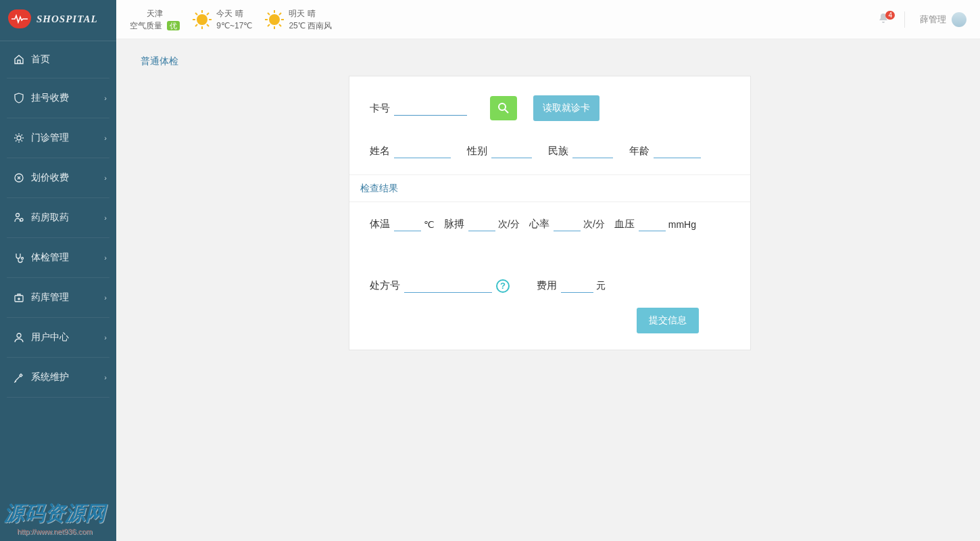 Image resolution: width=980 pixels, height=541 pixels. What do you see at coordinates (429, 225) in the screenshot?
I see `temp-unit: ℃` at bounding box center [429, 225].